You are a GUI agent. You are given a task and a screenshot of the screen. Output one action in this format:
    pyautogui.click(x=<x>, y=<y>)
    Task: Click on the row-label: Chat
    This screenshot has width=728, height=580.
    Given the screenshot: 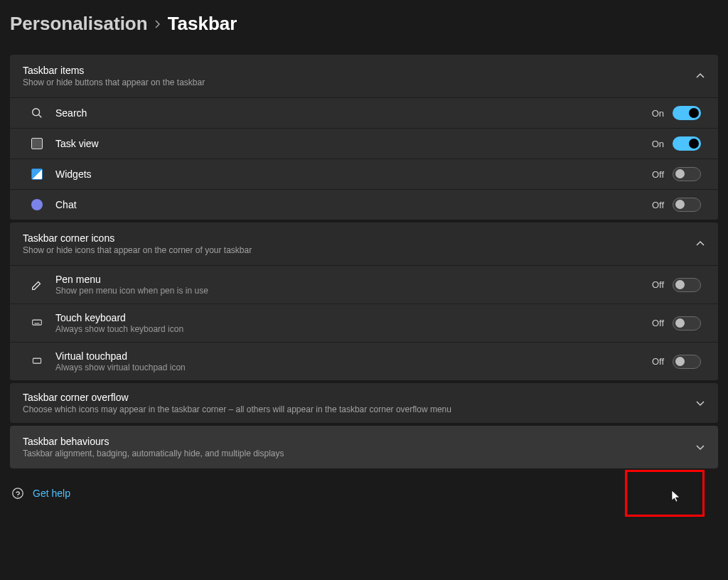 What is the action you would take?
    pyautogui.click(x=66, y=205)
    